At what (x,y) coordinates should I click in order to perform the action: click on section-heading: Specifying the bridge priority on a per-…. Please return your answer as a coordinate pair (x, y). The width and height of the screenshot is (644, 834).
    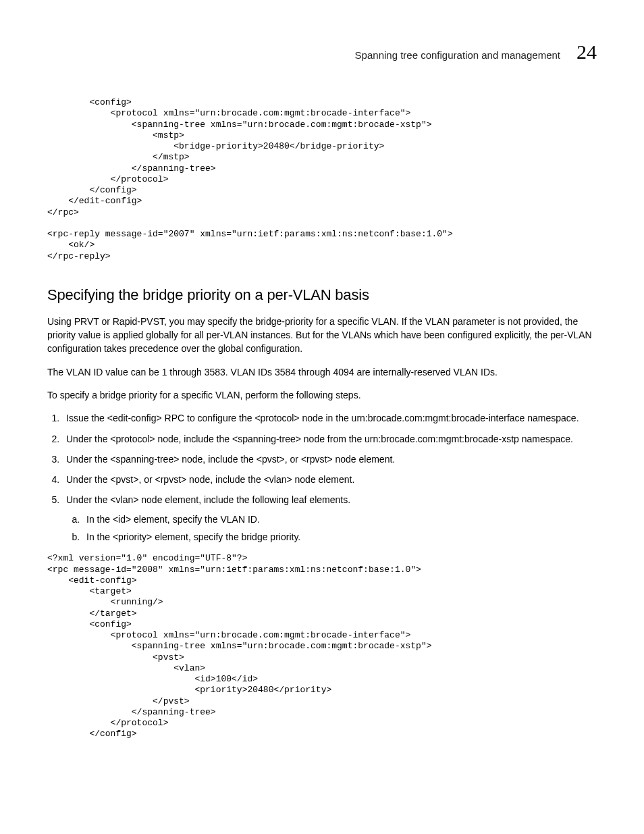
    Looking at the image, I should click on (322, 295).